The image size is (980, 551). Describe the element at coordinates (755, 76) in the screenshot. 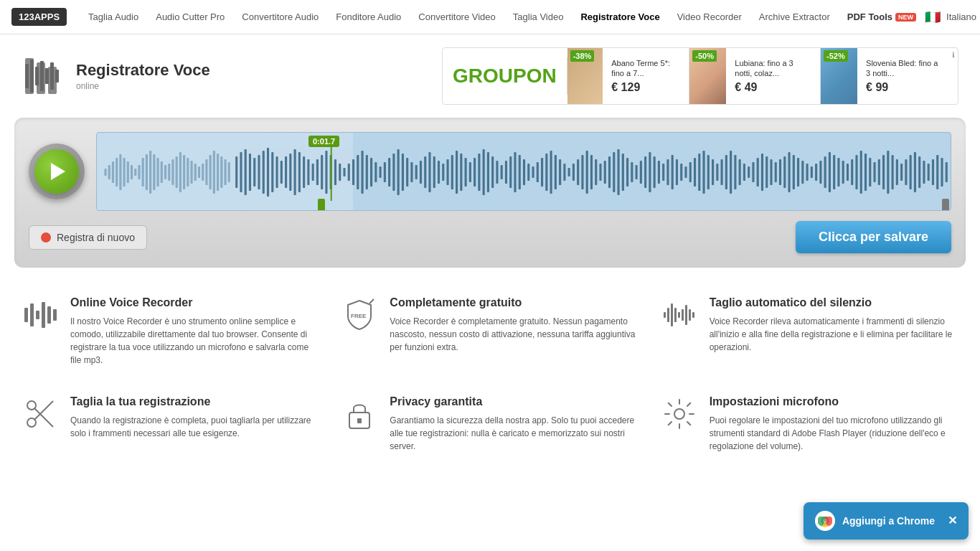

I see `ad-item-2: -50% Lubiana: fino a 3 notti, colaz... €…` at that location.